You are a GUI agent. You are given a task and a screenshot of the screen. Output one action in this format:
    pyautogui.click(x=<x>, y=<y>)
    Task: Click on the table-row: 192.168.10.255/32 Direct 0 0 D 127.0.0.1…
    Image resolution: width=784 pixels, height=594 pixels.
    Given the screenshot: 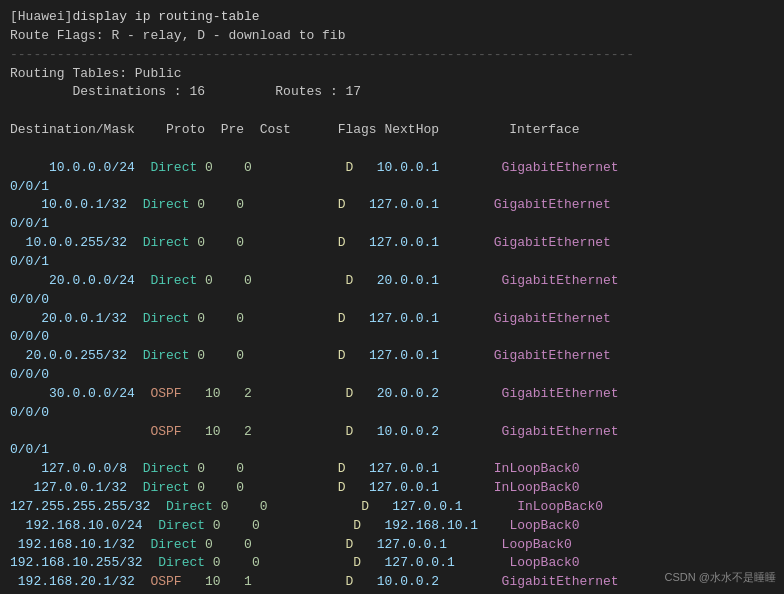 What is the action you would take?
    pyautogui.click(x=392, y=564)
    